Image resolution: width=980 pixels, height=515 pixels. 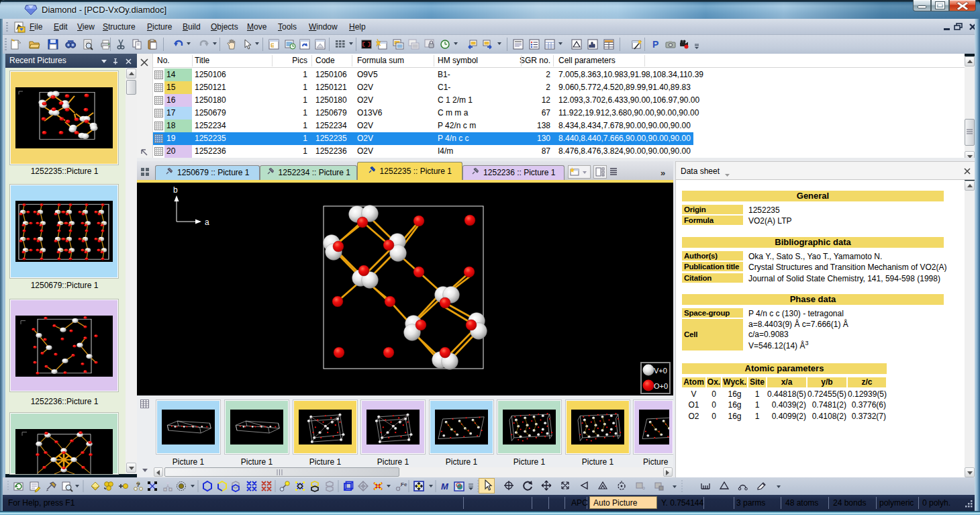 I want to click on svg-text: M, so click(x=445, y=486).